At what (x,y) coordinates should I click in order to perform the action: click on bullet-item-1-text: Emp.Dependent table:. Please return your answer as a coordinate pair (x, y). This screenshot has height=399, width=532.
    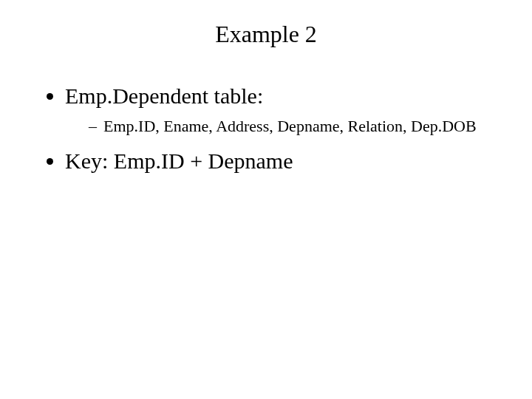
    Looking at the image, I should click on (164, 96).